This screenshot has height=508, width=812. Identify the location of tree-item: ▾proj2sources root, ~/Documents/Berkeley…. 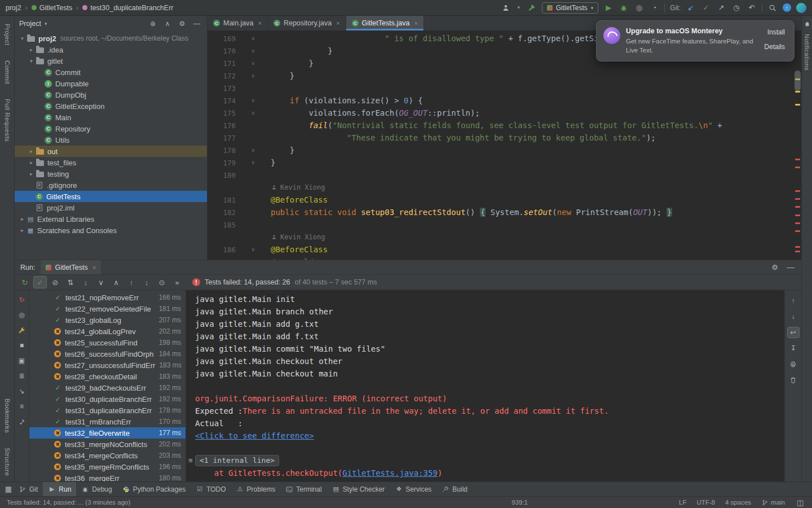
(111, 38).